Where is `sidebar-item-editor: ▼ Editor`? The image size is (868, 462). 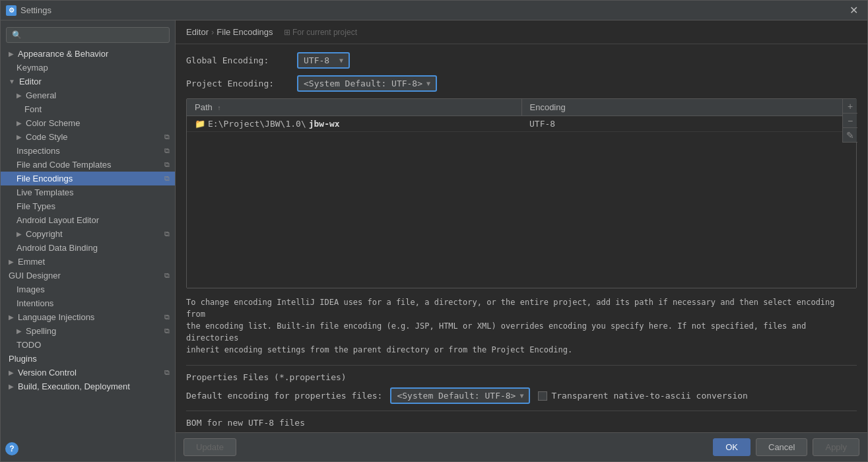
sidebar-item-editor: ▼ Editor is located at coordinates (88, 82).